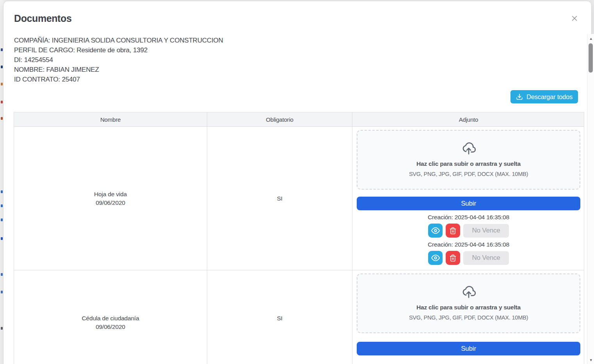 This screenshot has height=364, width=594. Describe the element at coordinates (297, 19) in the screenshot. I see `modal-title: Documentos` at that location.